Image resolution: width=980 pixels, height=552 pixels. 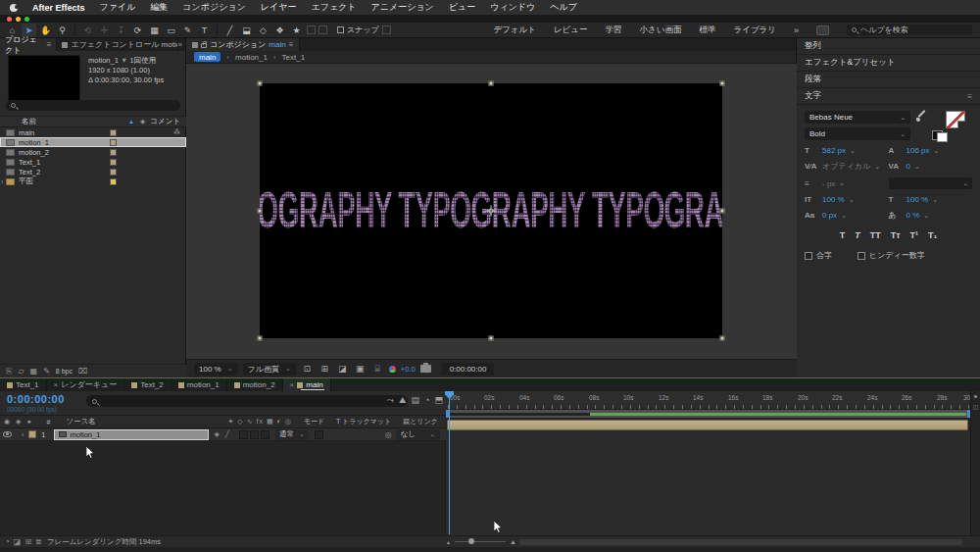 What do you see at coordinates (32, 434) in the screenshot?
I see `layer-label-color` at bounding box center [32, 434].